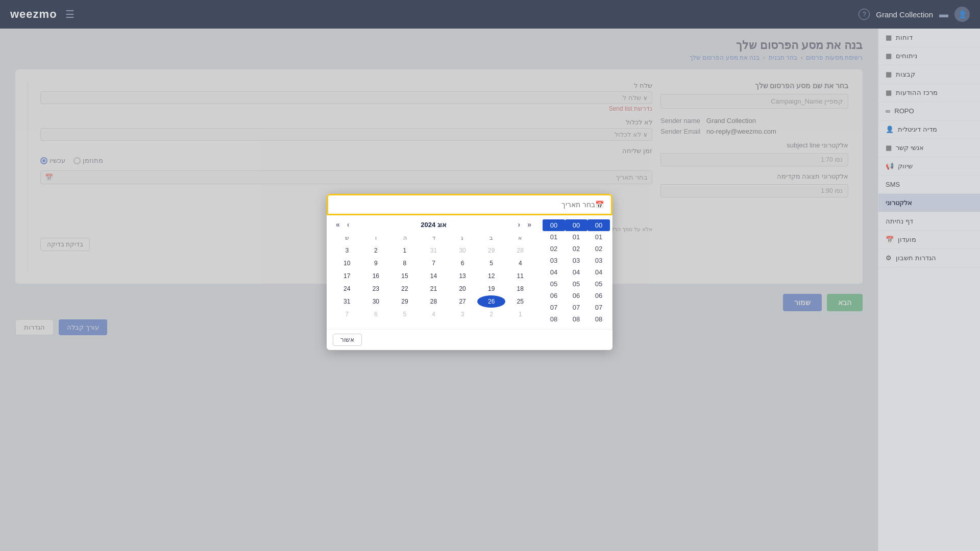 The image size is (980, 551). What do you see at coordinates (520, 289) in the screenshot?
I see `cal-day-21: 18` at bounding box center [520, 289].